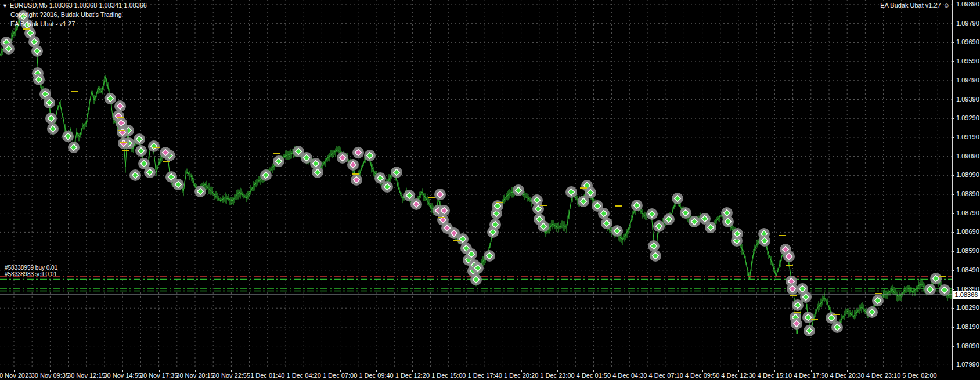 The width and height of the screenshot is (980, 380). I want to click on current-price-badge: 1.08366, so click(966, 295).